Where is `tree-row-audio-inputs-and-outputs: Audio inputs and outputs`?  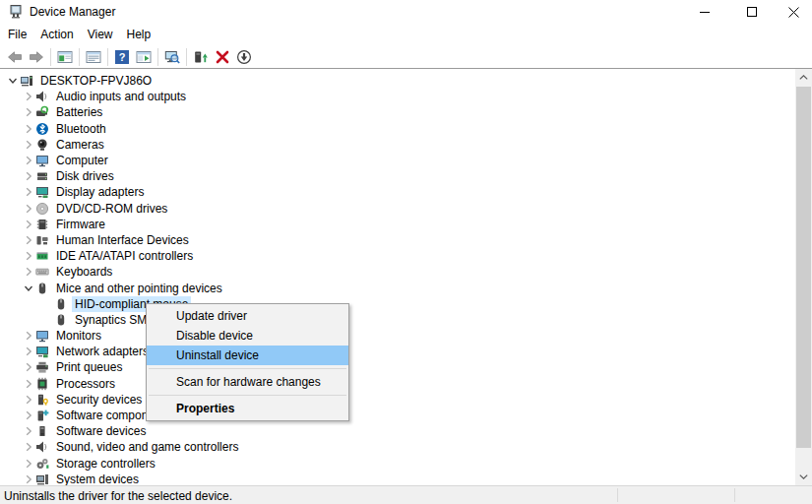 tree-row-audio-inputs-and-outputs: Audio inputs and outputs is located at coordinates (397, 96).